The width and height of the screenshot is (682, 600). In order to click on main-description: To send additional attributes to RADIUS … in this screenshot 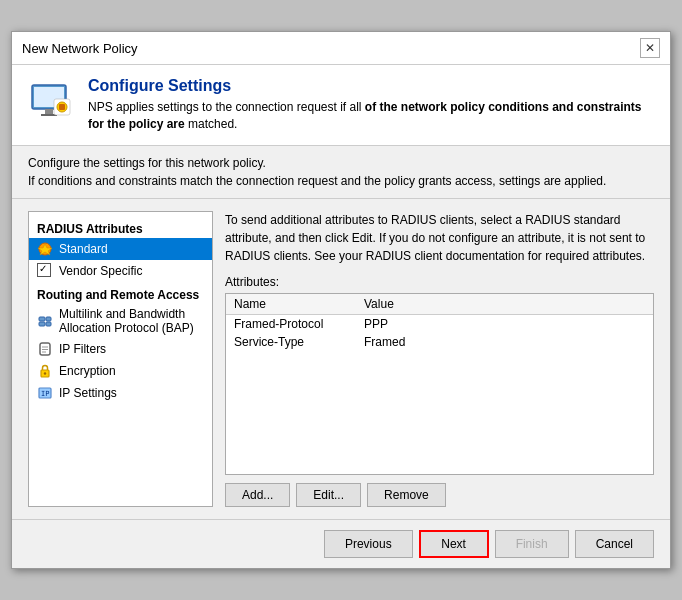, I will do `click(440, 238)`.